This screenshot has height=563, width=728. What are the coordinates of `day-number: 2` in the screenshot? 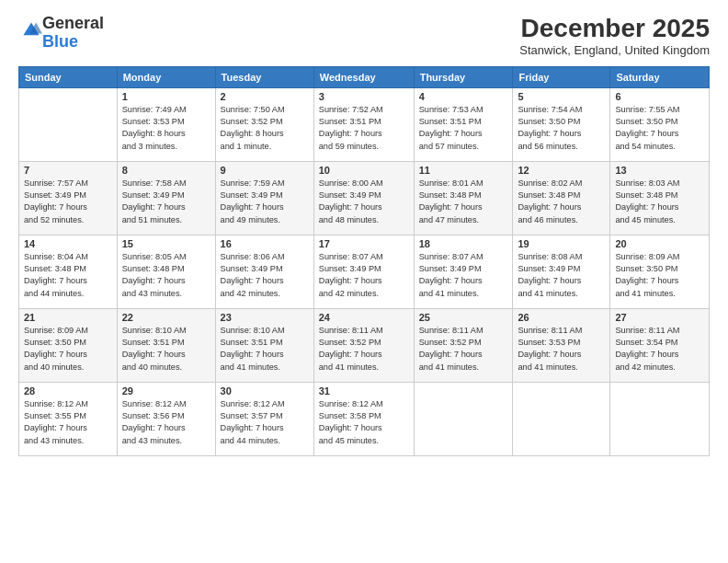 It's located at (265, 97).